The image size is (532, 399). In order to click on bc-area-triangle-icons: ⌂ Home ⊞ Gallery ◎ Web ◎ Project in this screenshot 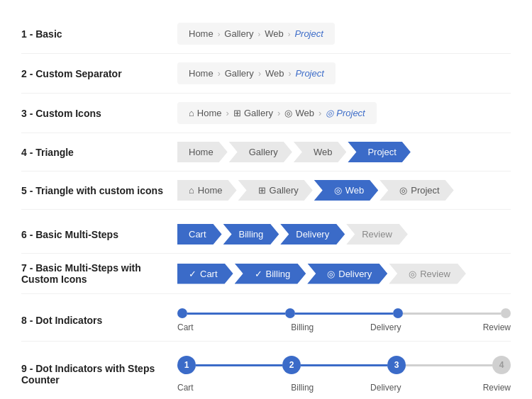, I will do `click(344, 190)`.